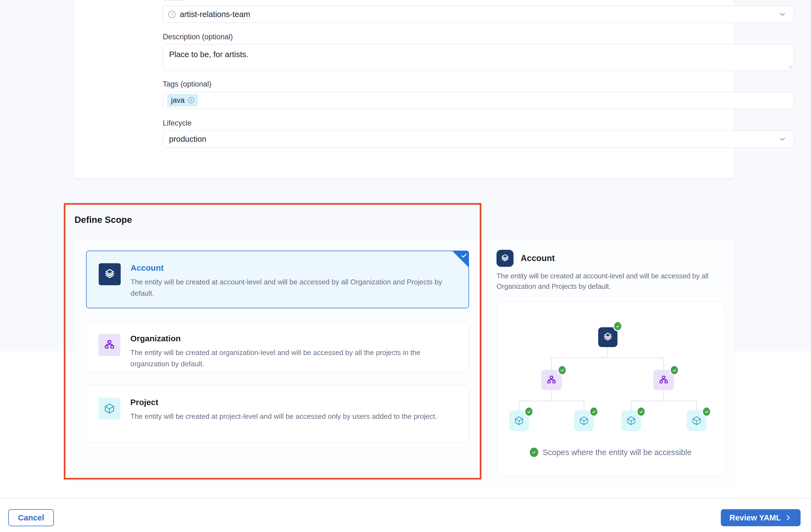 The image size is (811, 532). I want to click on owner-label: Owner, so click(174, 1).